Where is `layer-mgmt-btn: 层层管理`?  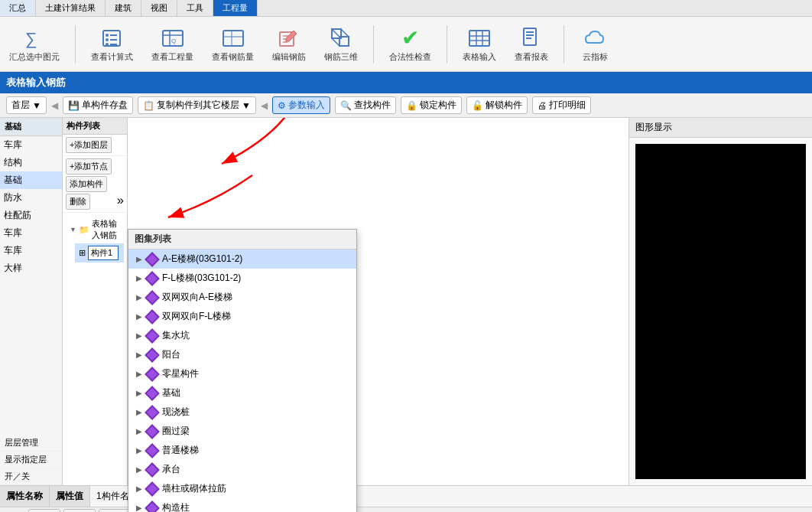
layer-mgmt-btn: 层层管理 is located at coordinates (31, 443).